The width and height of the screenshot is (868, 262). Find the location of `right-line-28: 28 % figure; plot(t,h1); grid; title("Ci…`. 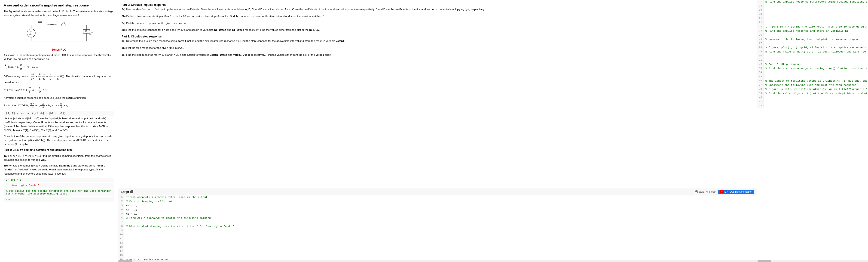

right-line-28: 28 % figure; plot(t,h1); grid; title("Ci… is located at coordinates (813, 48).